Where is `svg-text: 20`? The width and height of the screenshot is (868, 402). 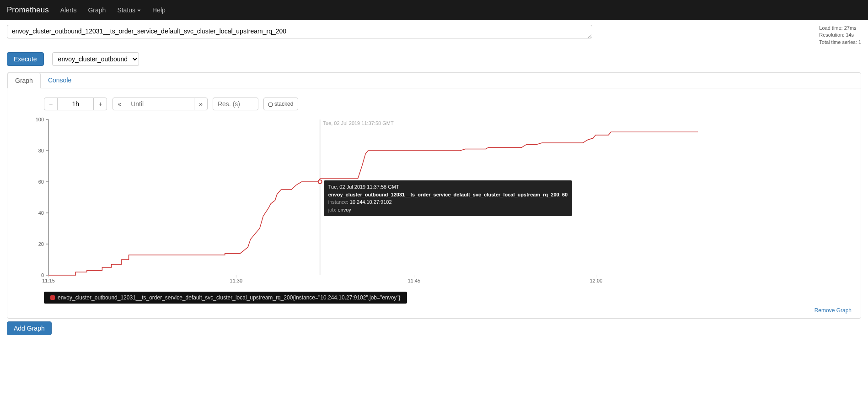
svg-text: 20 is located at coordinates (41, 244).